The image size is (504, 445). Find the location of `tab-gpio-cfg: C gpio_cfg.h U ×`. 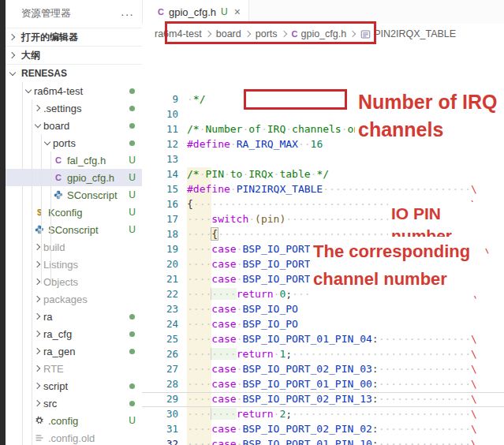

tab-gpio-cfg: C gpio_cfg.h U × is located at coordinates (196, 12).